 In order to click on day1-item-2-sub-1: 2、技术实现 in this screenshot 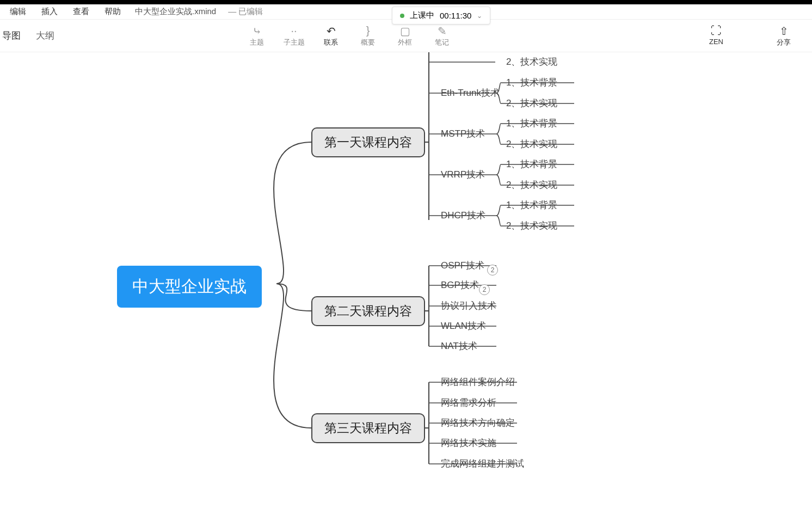, I will do `click(532, 185)`.